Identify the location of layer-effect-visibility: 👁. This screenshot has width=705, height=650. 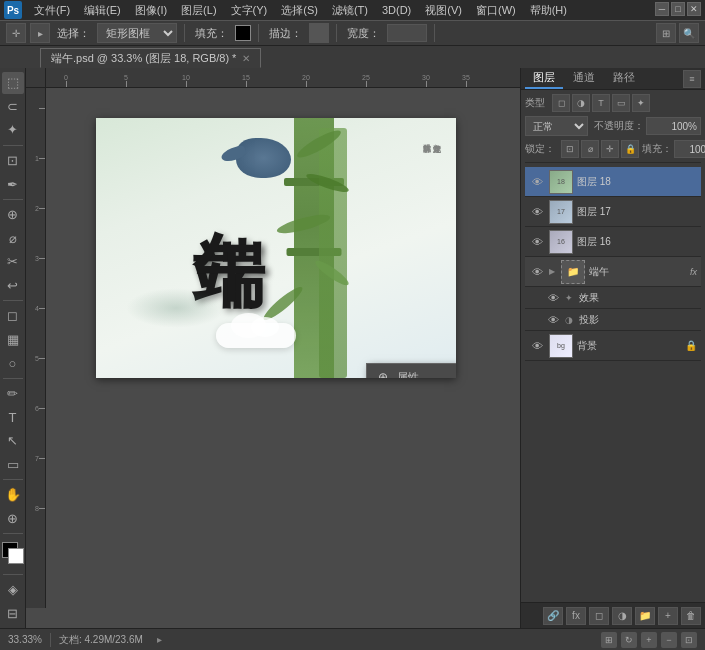
(553, 298).